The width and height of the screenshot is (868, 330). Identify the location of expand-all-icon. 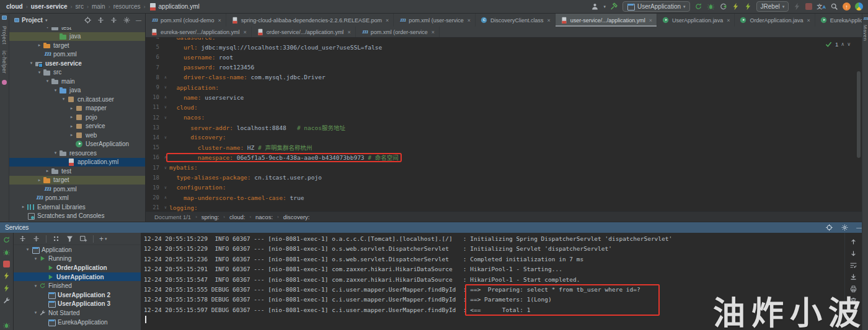
(100, 20).